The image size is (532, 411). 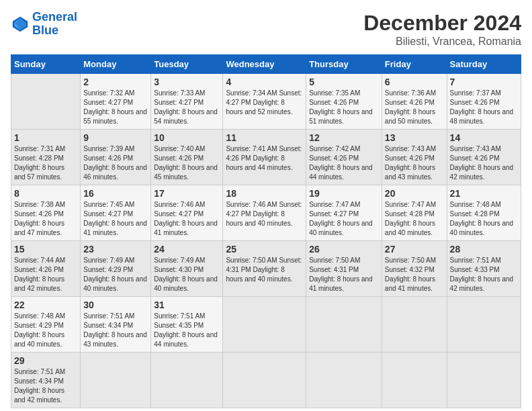 What do you see at coordinates (116, 157) in the screenshot?
I see `calendar-cell: 9Sunrise: 7:39 AM Sunset: 4:26 PM Daylig…` at bounding box center [116, 157].